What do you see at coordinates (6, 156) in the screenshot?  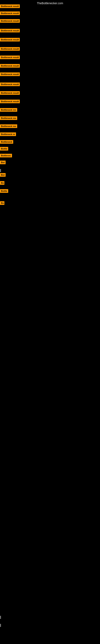 I see `bottleneck-result-badge: Bottlenec` at bounding box center [6, 156].